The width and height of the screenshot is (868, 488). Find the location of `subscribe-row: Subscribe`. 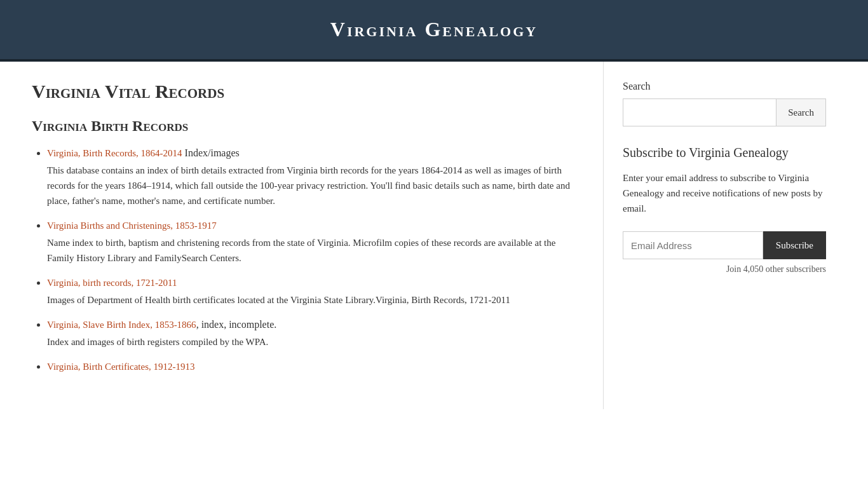

subscribe-row: Subscribe is located at coordinates (724, 245).